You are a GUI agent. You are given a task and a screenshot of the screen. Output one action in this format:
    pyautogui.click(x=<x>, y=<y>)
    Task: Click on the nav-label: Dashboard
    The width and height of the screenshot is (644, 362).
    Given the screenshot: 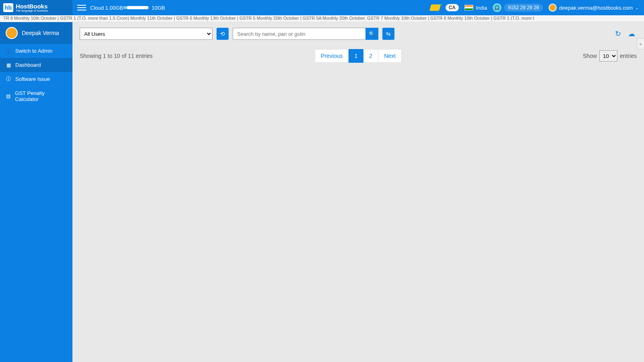 What is the action you would take?
    pyautogui.click(x=28, y=65)
    